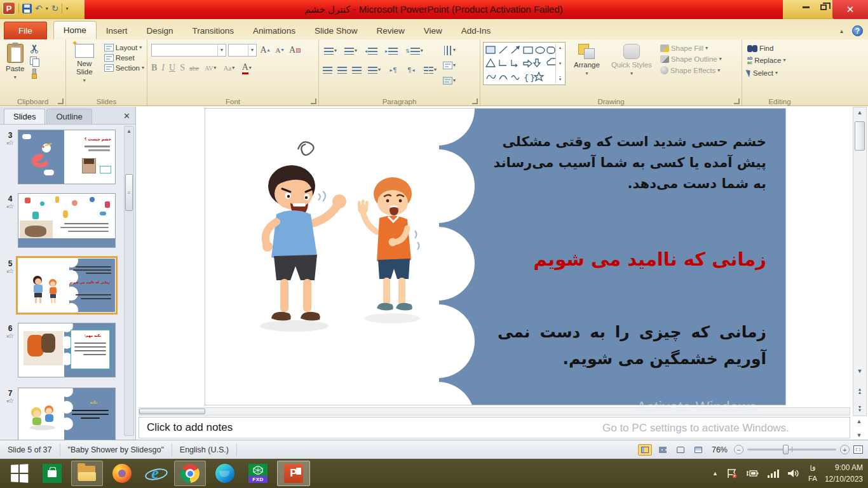 This screenshot has height=488, width=868. What do you see at coordinates (314, 102) in the screenshot?
I see `font-dialog-launcher` at bounding box center [314, 102].